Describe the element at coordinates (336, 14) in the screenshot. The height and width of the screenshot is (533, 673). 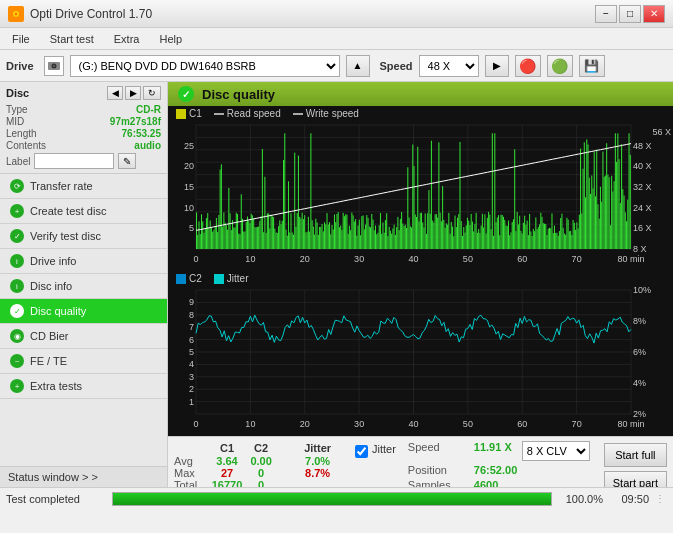
I see `title-bar: Opti Drive Control 1.70 − □ ✕` at that location.